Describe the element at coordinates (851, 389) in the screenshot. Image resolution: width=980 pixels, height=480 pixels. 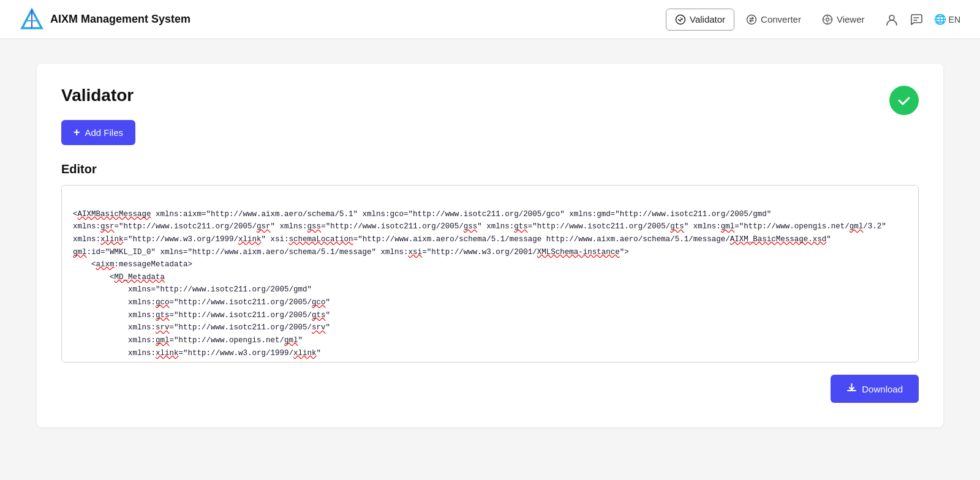
I see `download-icon` at that location.